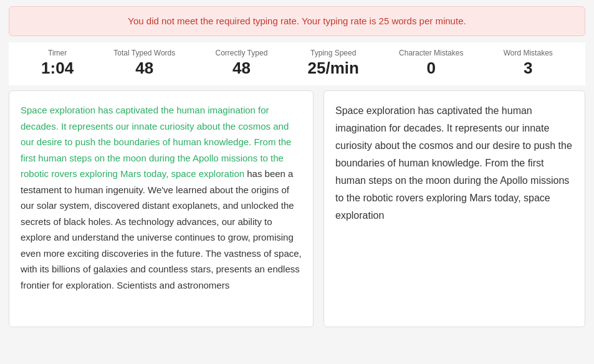 This screenshot has height=364, width=594. Describe the element at coordinates (242, 69) in the screenshot. I see `correctly-typed-value: 48` at that location.